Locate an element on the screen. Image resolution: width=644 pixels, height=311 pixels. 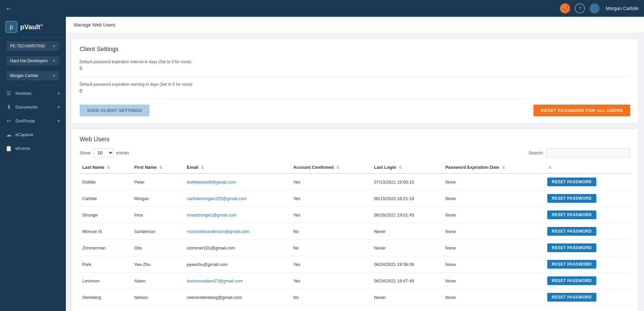
save-client-settings-button: SAVE CLIENT SETTINGS is located at coordinates (115, 110).